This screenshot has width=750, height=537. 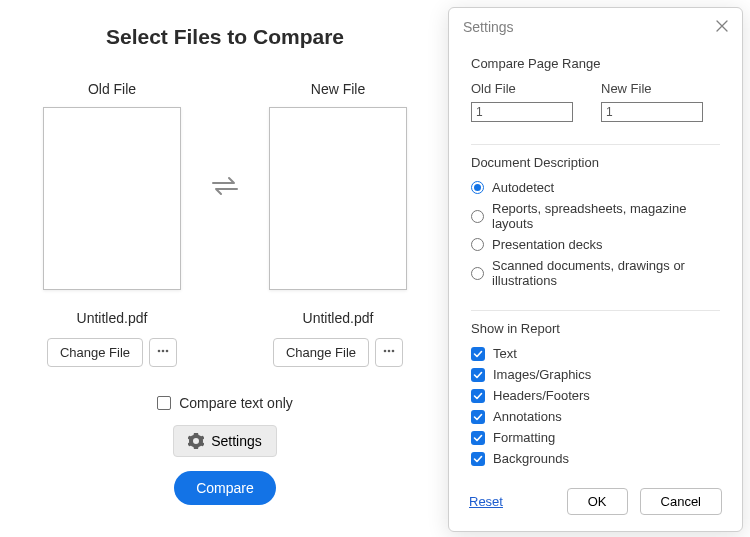 What do you see at coordinates (606, 273) in the screenshot?
I see `doc-description-option-label: Scanned documents, drawings or illustrat…` at bounding box center [606, 273].